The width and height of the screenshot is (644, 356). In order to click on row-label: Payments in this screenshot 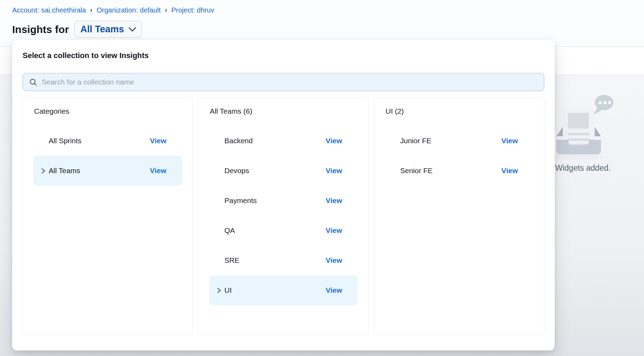, I will do `click(240, 201)`.